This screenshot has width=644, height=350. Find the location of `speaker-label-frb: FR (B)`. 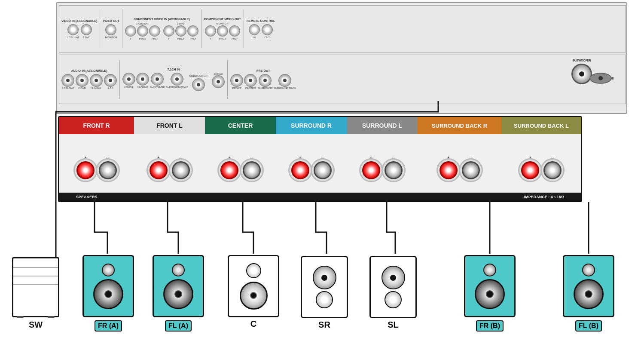

speaker-label-frb: FR (B) is located at coordinates (490, 326).